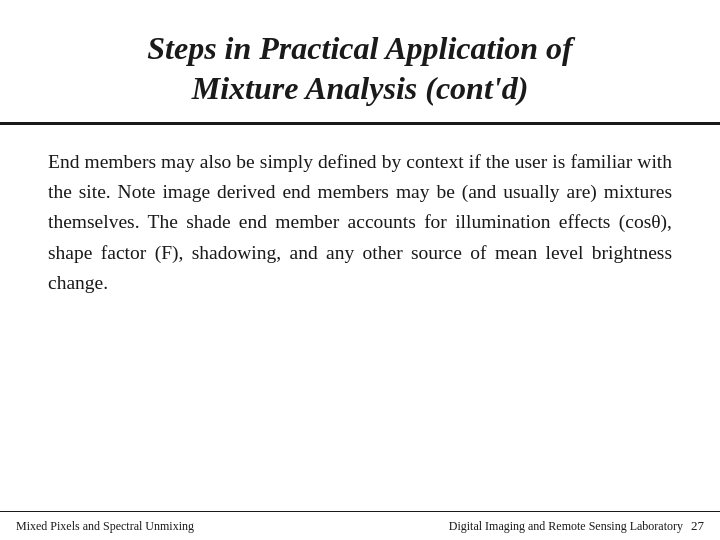  What do you see at coordinates (360, 526) in the screenshot?
I see `slide-footer: Mixed Pixels and Spectral Unmixing Digit…` at bounding box center [360, 526].